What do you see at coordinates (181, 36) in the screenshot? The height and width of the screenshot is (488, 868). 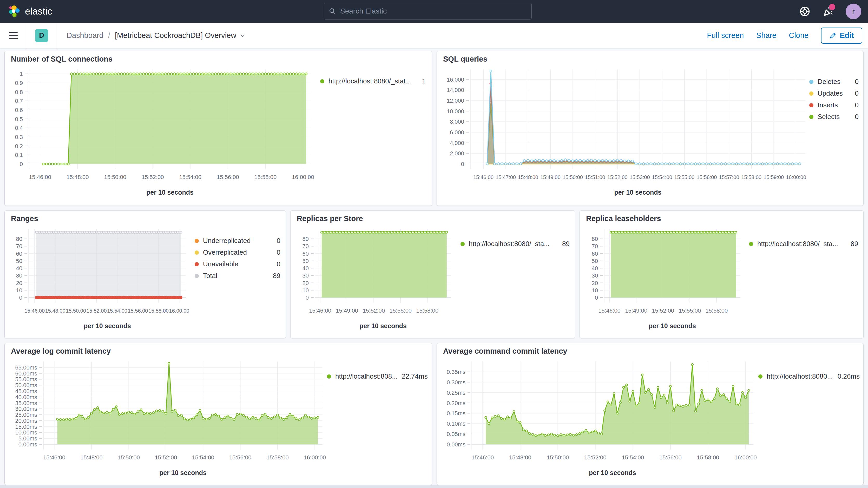 I see `dashboard-title-menu: [Metricbeat CockroachDB] Overview` at bounding box center [181, 36].